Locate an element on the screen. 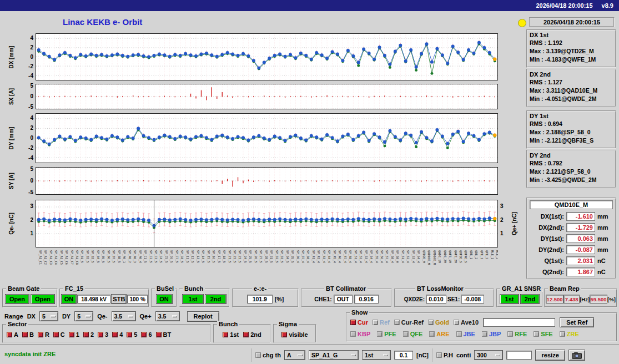 This screenshot has height=364, width=619. bunch-1st-button: 1st is located at coordinates (193, 299).